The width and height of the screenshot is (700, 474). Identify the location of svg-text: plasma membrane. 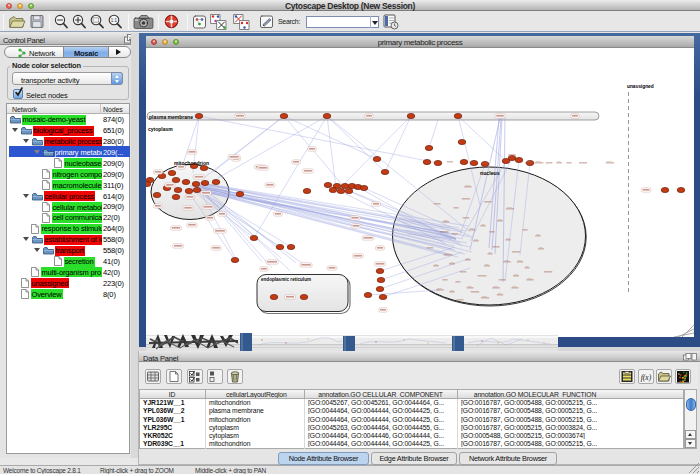
(171, 117).